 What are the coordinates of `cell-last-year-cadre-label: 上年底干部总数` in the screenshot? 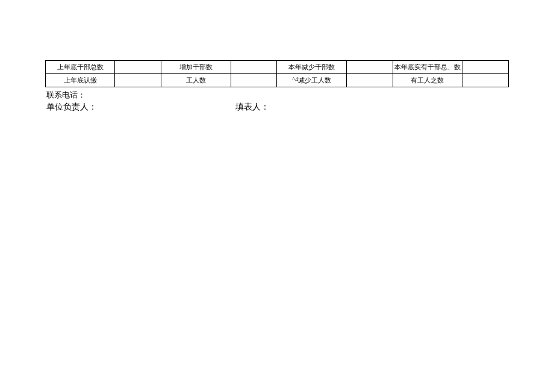 It's located at (81, 67).